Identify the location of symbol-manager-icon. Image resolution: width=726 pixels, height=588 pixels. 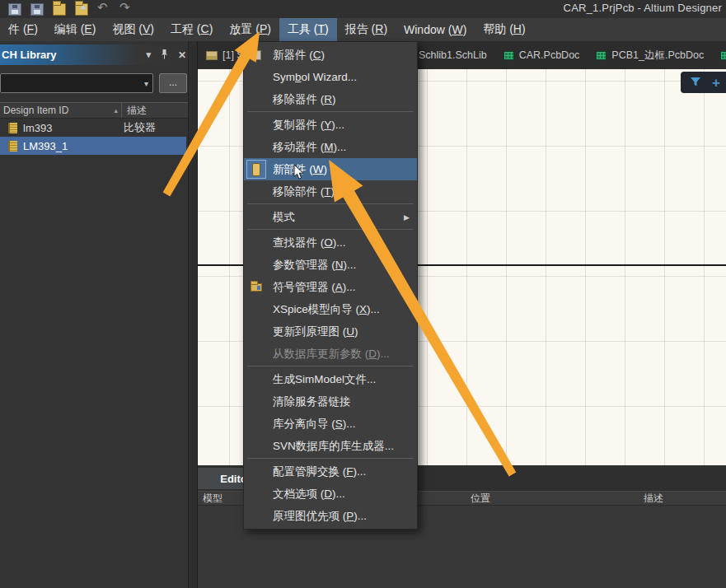
(256, 287).